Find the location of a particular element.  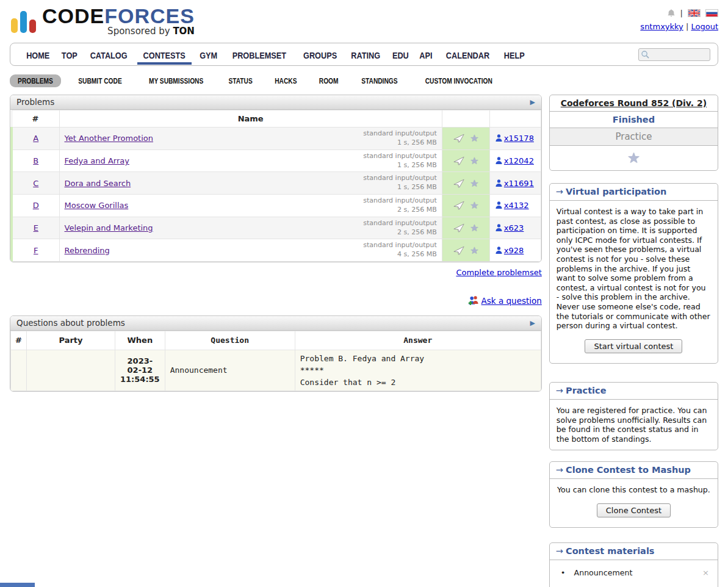

questions-box: Questions about problems ▶ # Party When … is located at coordinates (276, 354).